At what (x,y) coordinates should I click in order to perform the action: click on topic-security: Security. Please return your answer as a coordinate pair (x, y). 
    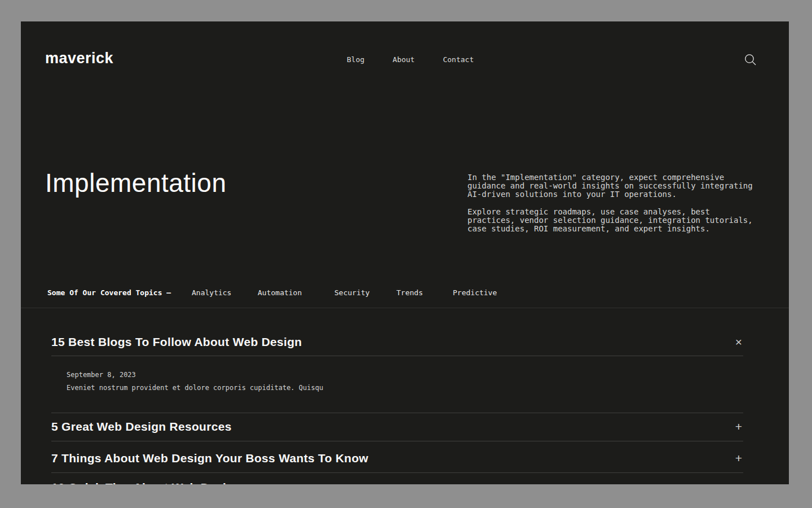
    Looking at the image, I should click on (352, 292).